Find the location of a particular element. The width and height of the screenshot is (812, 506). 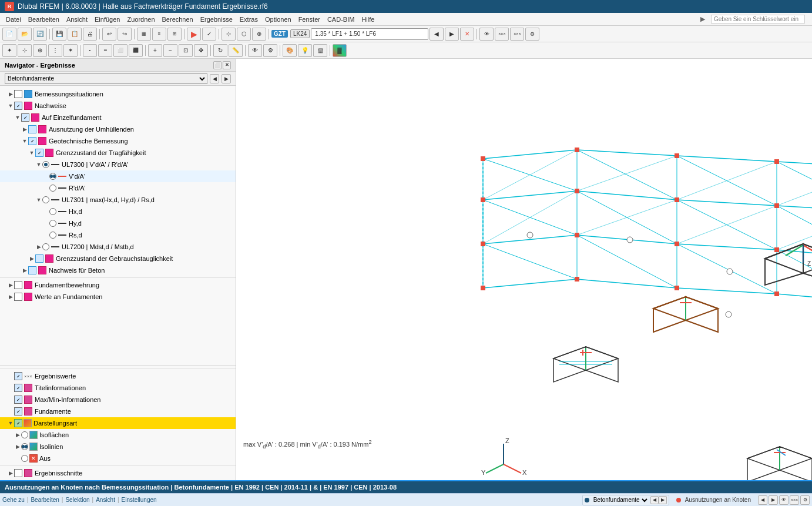

tree-titelinformationen: Titelinformationen is located at coordinates (118, 388).